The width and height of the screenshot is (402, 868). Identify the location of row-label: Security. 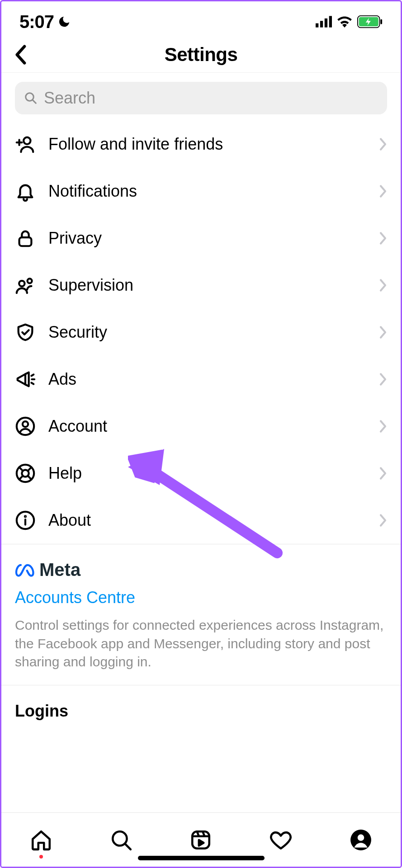
(207, 332).